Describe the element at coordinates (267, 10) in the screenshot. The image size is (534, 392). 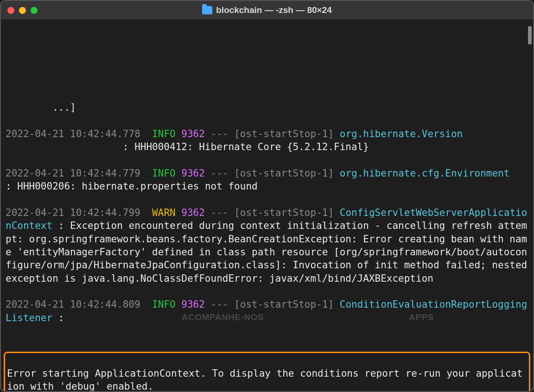
I see `window-title: blockchain — -zsh — 80×24` at that location.